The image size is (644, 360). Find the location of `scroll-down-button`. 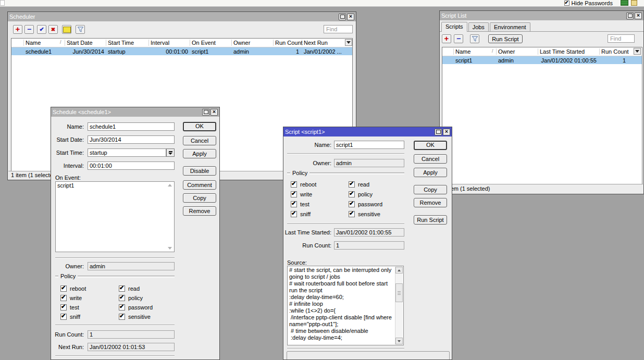

scroll-down-button is located at coordinates (399, 341).